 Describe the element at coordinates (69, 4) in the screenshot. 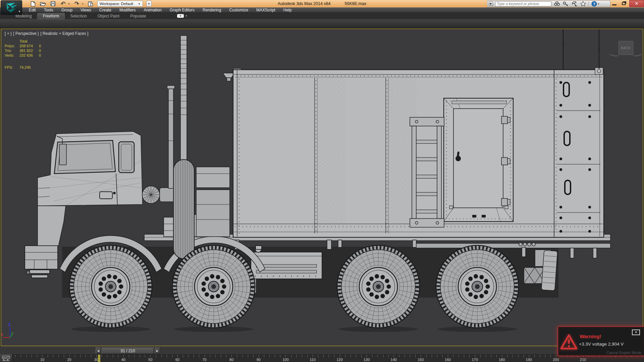

I see `undo-history-caret-icon: ▼` at that location.